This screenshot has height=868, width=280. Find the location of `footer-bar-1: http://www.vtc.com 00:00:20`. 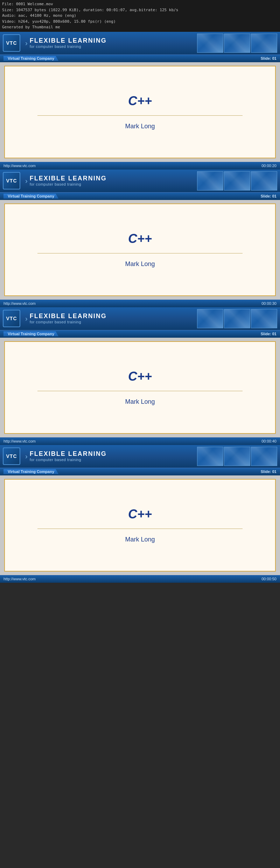

footer-bar-1: http://www.vtc.com 00:00:20 is located at coordinates (140, 166).